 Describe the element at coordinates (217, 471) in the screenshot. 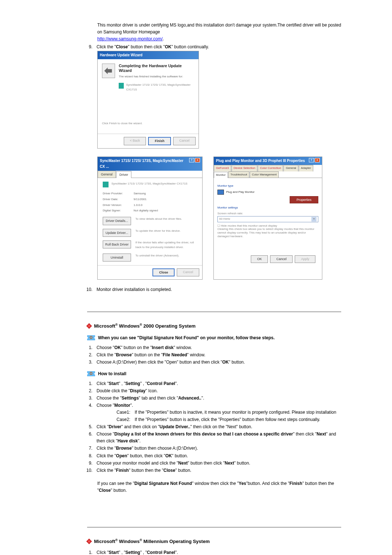

I see `w2k-install-step-10: Click the "Finish" button then the "Clos…` at that location.